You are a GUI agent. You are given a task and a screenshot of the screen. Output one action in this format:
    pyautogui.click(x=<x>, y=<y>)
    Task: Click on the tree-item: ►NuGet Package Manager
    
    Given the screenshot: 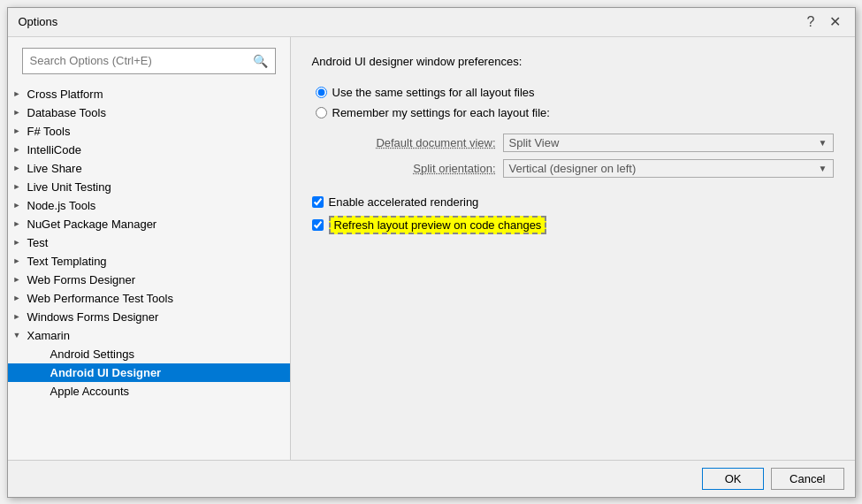 What is the action you would take?
    pyautogui.click(x=149, y=225)
    